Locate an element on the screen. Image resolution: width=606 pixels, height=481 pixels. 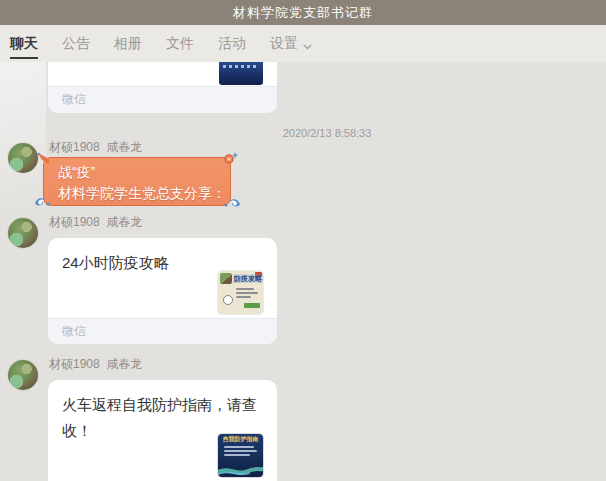
thumbnail-text: 自我防护指南 is located at coordinates (240, 440).